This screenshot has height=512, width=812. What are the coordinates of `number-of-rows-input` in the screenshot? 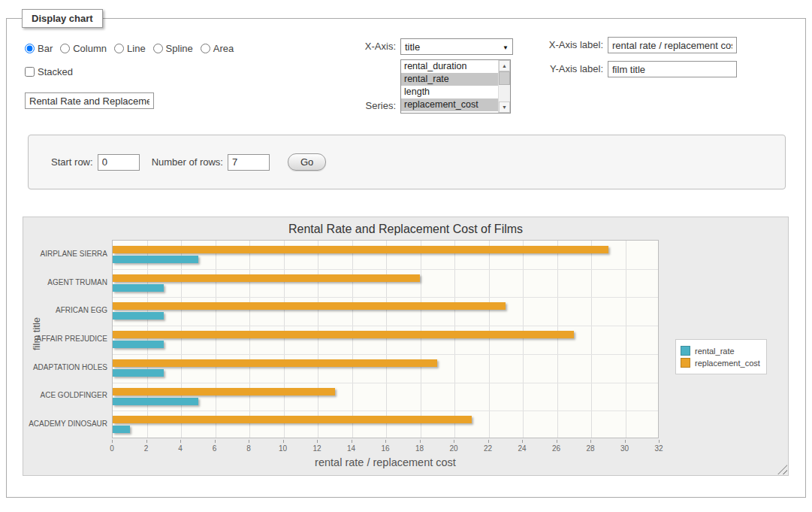 It's located at (249, 162).